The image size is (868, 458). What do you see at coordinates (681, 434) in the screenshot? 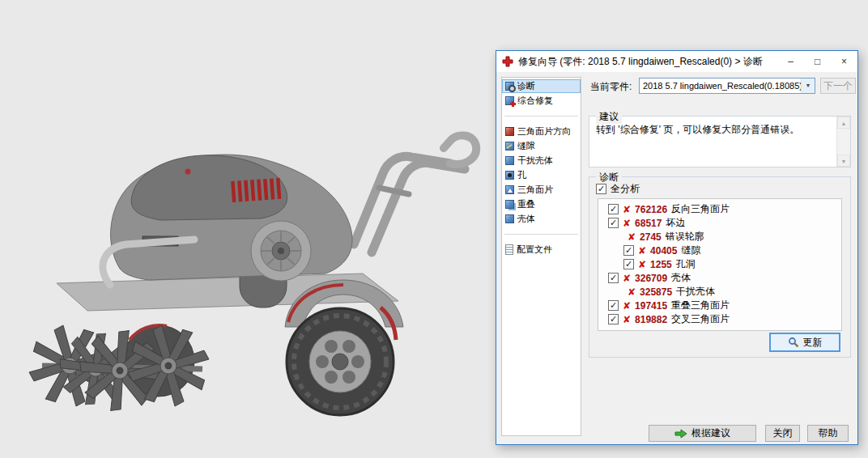
I see `green-arrow-icon` at bounding box center [681, 434].